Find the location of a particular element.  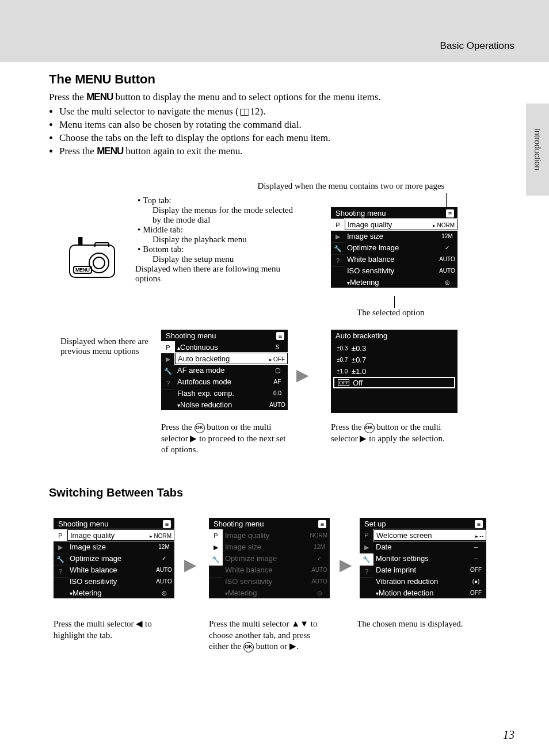

bullet-list: Use the multi selector to navigate the m… is located at coordinates (282, 132).